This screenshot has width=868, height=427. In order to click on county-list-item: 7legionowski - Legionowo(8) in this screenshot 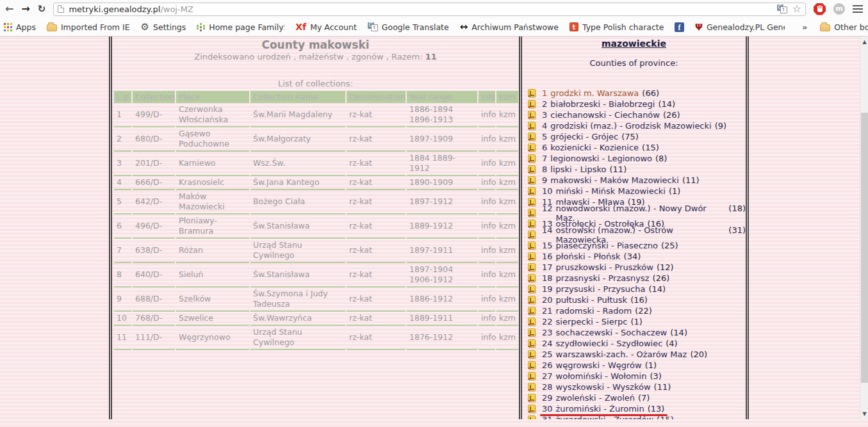, I will do `click(634, 159)`.